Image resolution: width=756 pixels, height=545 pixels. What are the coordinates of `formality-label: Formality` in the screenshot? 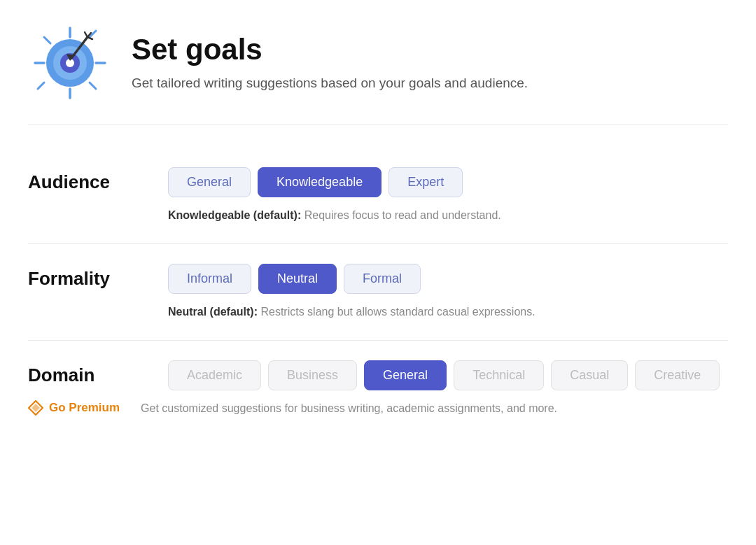 It's located at (84, 278).